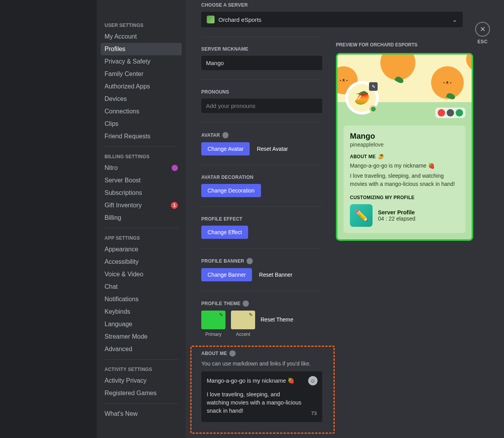  Describe the element at coordinates (243, 320) in the screenshot. I see `theme-accent-swatch: ✎` at that location.